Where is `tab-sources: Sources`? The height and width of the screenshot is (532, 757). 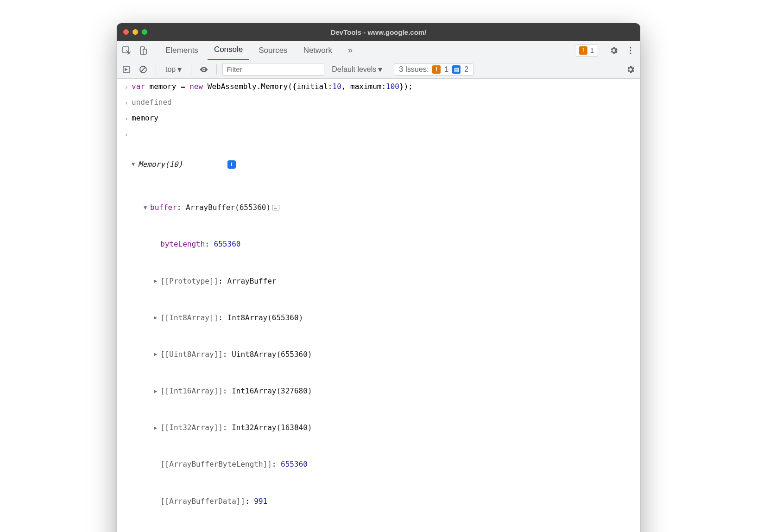 tab-sources: Sources is located at coordinates (273, 51).